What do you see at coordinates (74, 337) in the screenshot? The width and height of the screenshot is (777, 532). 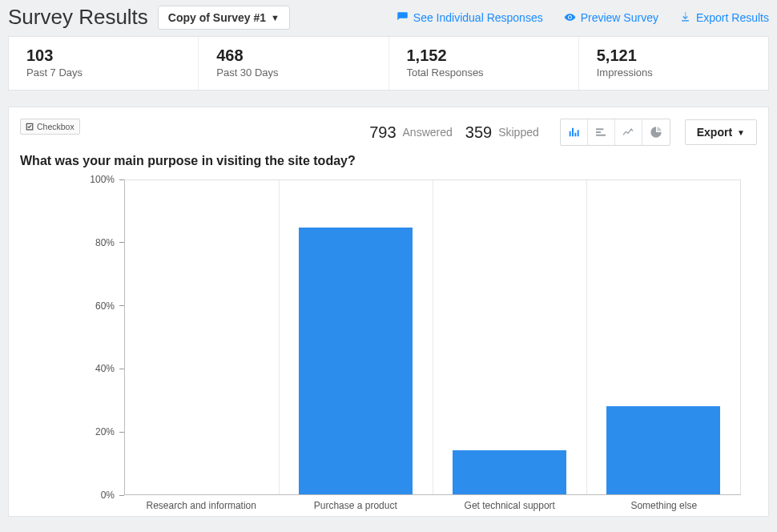 I see `y-axis: 0%20%40%60%80%100%` at bounding box center [74, 337].